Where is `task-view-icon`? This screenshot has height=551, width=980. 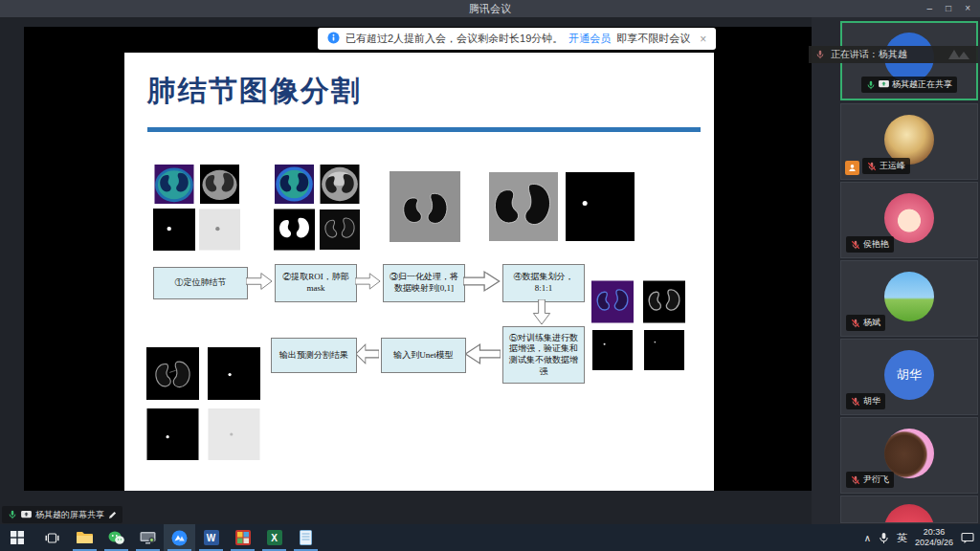 task-view-icon is located at coordinates (52, 538).